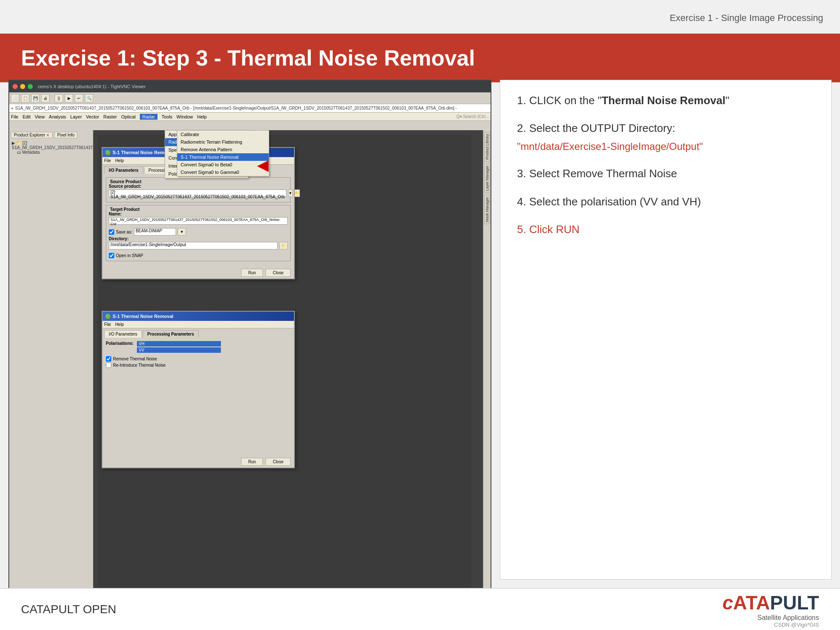  I want to click on directory-form: Directory: /mnt/data/Exercise1-SingleIma…, so click(198, 243).